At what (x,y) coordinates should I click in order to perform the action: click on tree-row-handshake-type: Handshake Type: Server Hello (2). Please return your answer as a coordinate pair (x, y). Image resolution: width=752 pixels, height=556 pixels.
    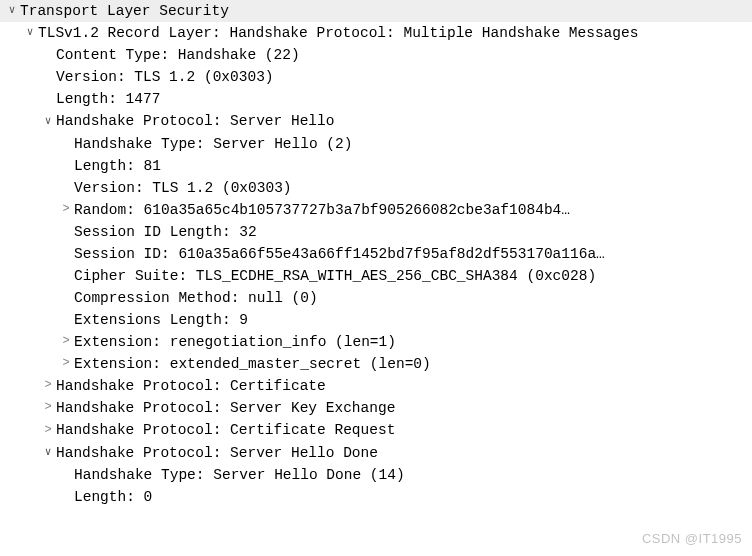
    Looking at the image, I should click on (376, 144).